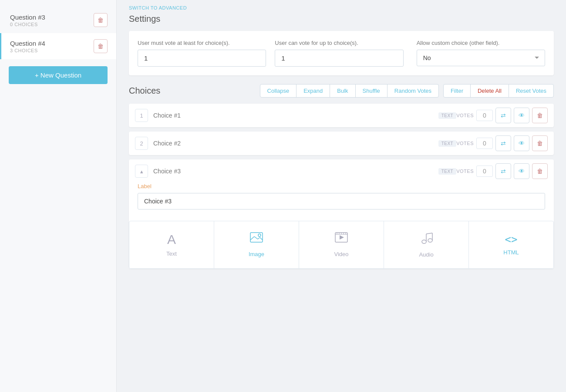  I want to click on q3-title: Question #3, so click(28, 17).